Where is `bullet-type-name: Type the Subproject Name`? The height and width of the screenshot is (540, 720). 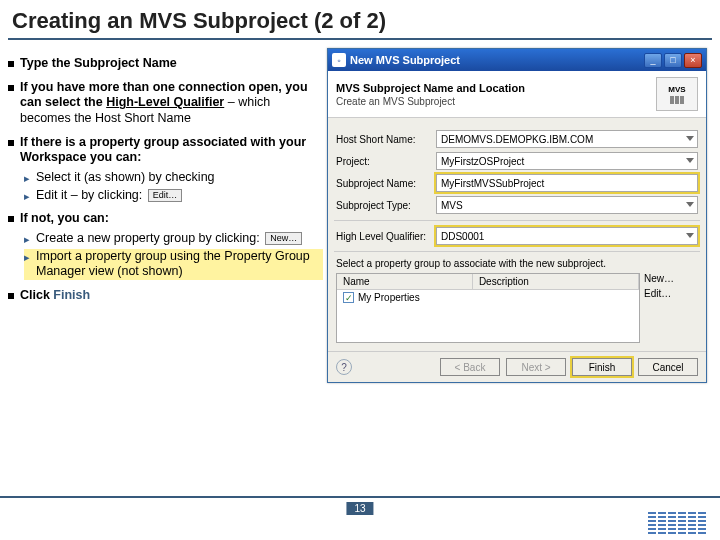
bullet-type-name: Type the Subproject Name is located at coordinates (166, 64).